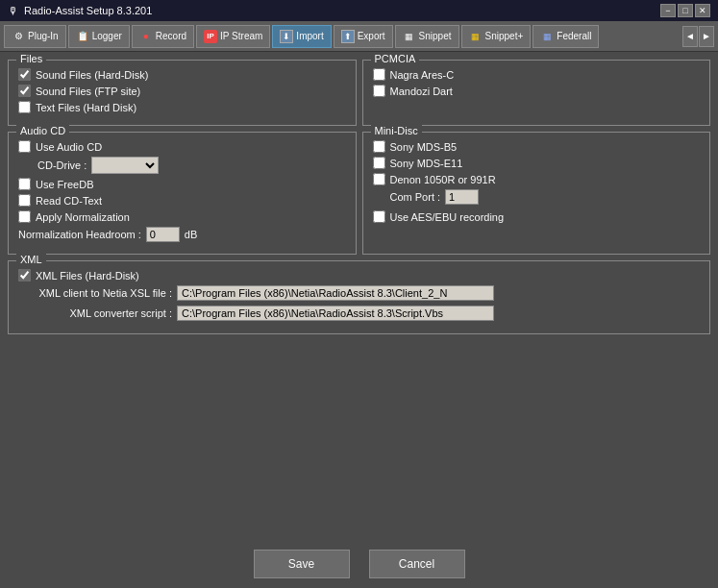 The width and height of the screenshot is (718, 588). Describe the element at coordinates (363, 37) in the screenshot. I see `tab-export: ⬆ Export` at that location.